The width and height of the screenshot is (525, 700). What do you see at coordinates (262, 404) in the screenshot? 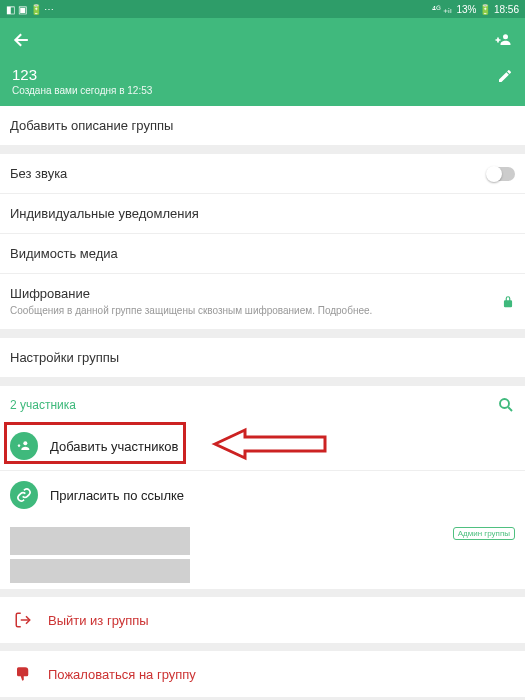
I see `participants-header: 2 участника` at bounding box center [262, 404].